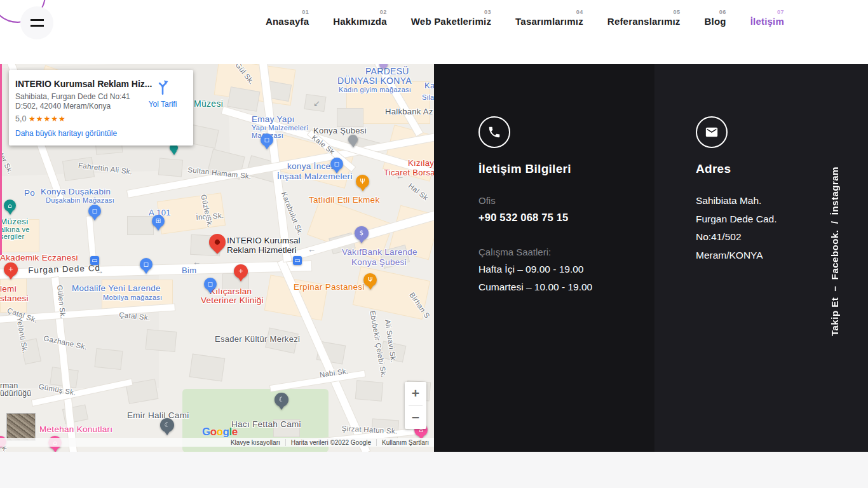 The height and width of the screenshot is (488, 868). What do you see at coordinates (21, 427) in the screenshot?
I see `map-photo-thumbnail` at bounding box center [21, 427].